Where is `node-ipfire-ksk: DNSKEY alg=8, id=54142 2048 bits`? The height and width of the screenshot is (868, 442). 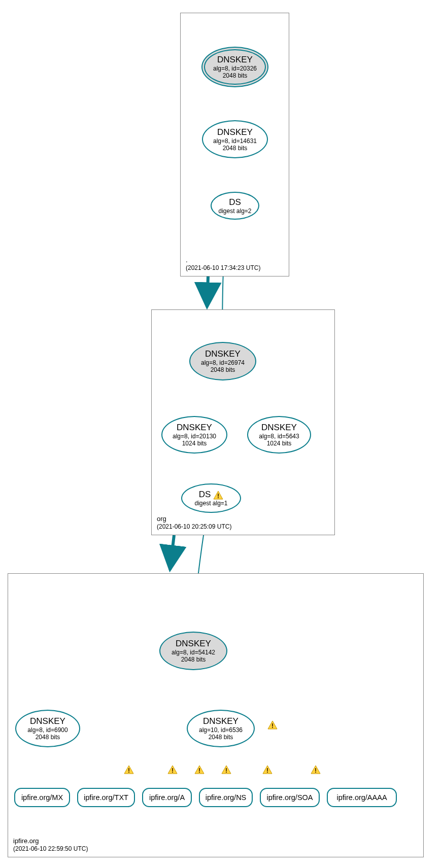
node-ipfire-ksk: DNSKEY alg=8, id=54142 2048 bits is located at coordinates (193, 651).